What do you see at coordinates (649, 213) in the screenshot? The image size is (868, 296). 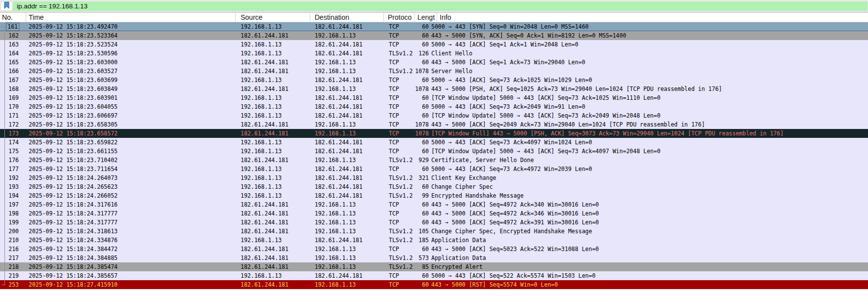 I see `packet-info: 443 → 5000 [ACK] Seq=4972 Ack=346 Win=30…` at bounding box center [649, 213].